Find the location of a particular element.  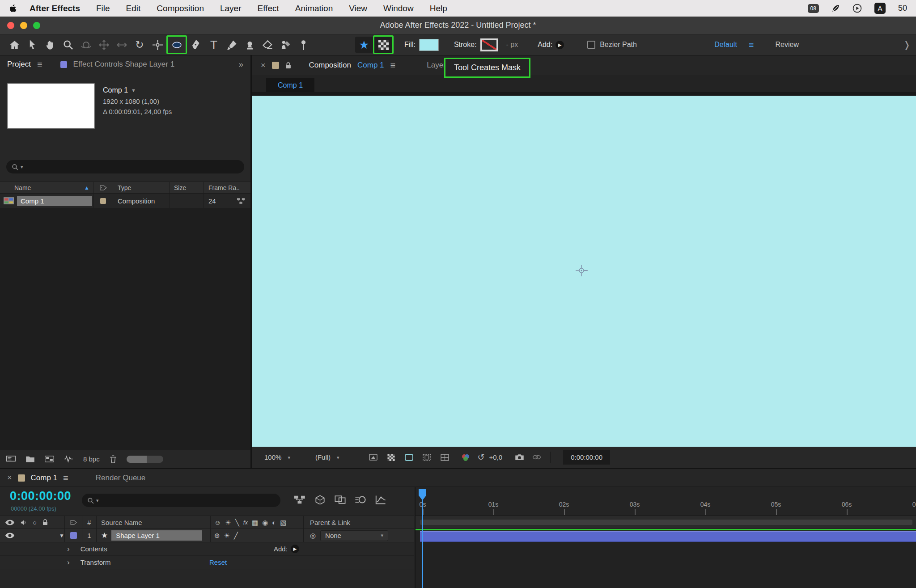

tab-composition-label: Composition is located at coordinates (330, 65).